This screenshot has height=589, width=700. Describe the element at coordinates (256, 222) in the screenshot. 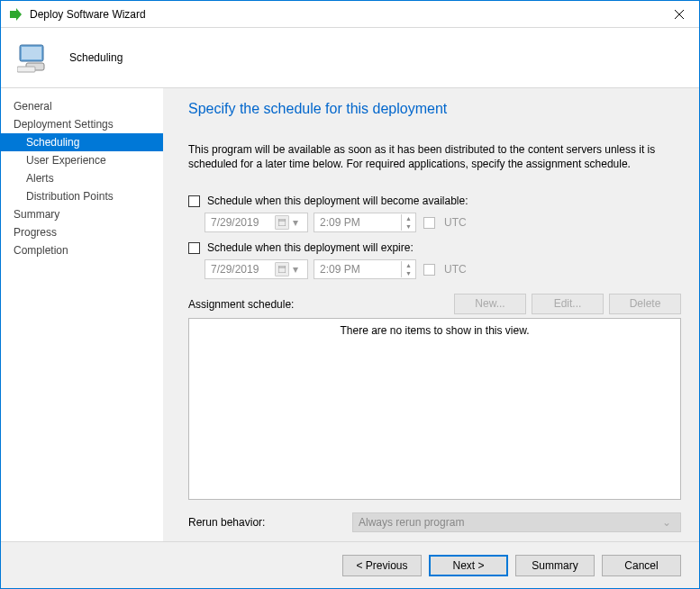

I see `available-date-picker: 7/29/2019 ▾` at that location.